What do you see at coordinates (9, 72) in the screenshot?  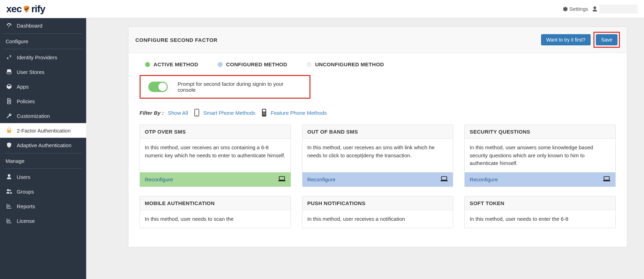 I see `database-icon` at bounding box center [9, 72].